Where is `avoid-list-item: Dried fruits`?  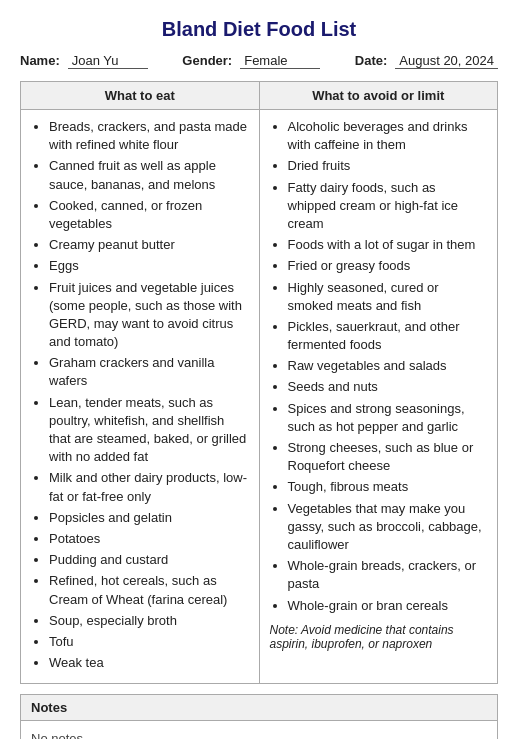 avoid-list-item: Dried fruits is located at coordinates (388, 166).